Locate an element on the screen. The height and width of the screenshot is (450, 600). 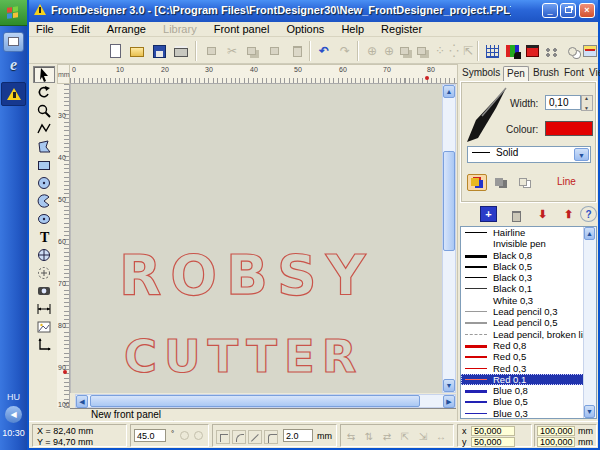
corner-chamfer-button is located at coordinates (255, 437).